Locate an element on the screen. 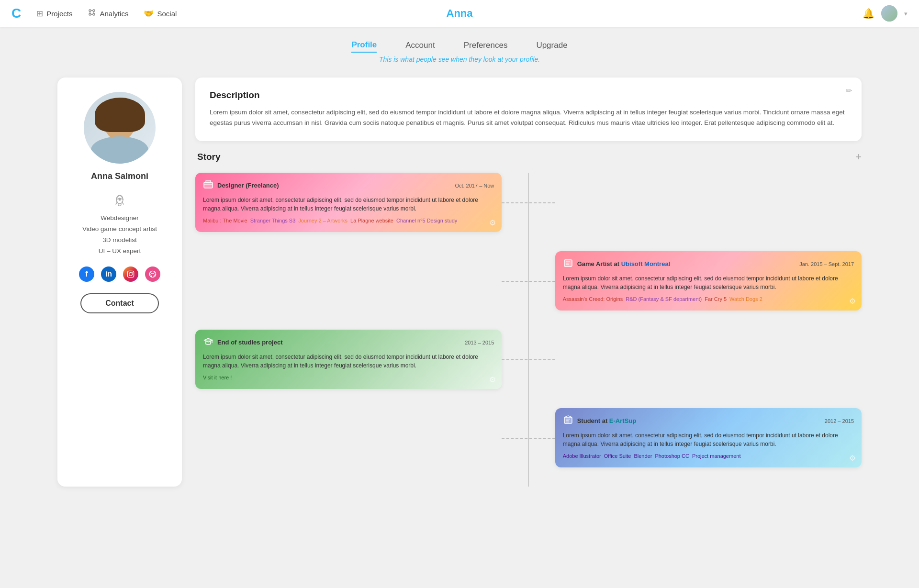  card-body-designer: Lorem ipsum dolor sit amet, consectetur … is located at coordinates (348, 204).